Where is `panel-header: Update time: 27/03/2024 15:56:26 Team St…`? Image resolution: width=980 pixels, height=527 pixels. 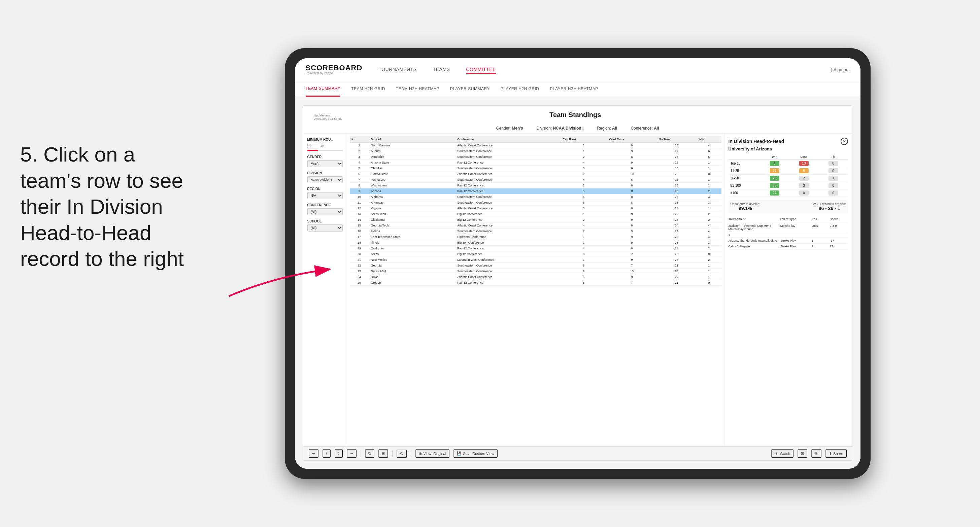
panel-header: Update time: 27/03/2024 15:56:26 Team St… is located at coordinates (578, 119).